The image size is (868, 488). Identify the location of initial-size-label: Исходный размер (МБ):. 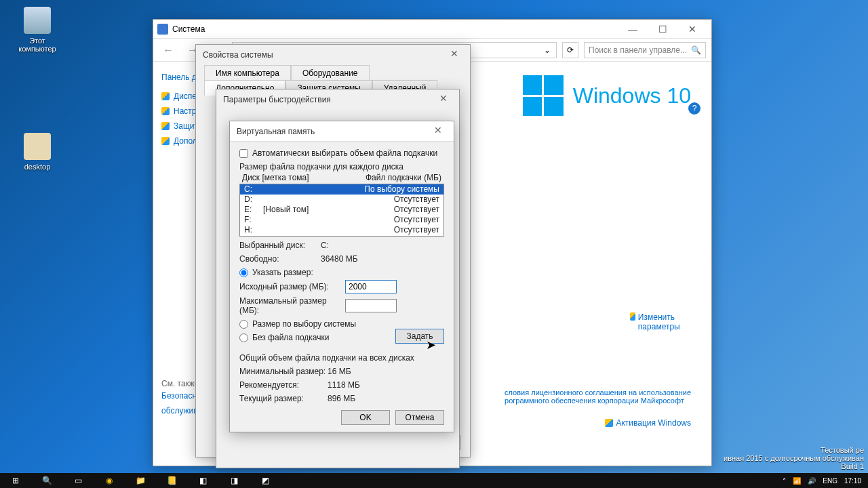
(292, 287).